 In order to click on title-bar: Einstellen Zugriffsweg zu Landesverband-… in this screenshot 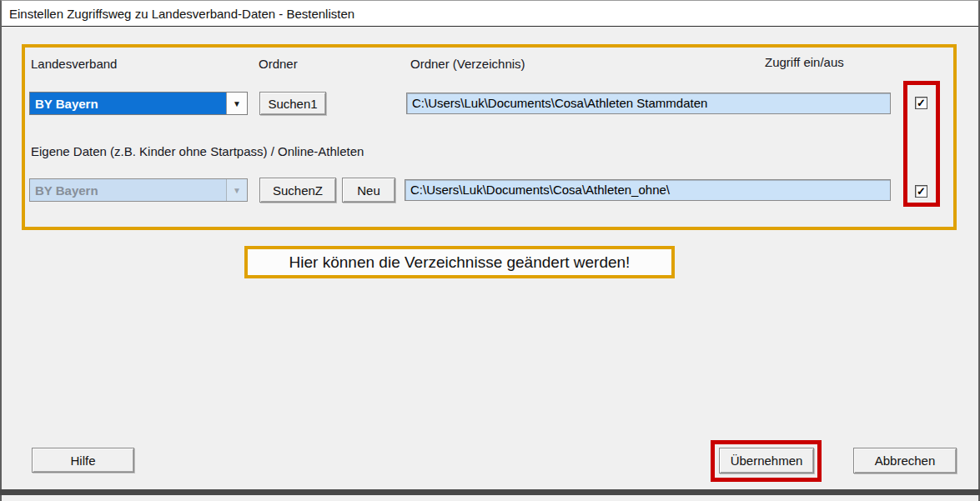, I will do `click(490, 13)`.